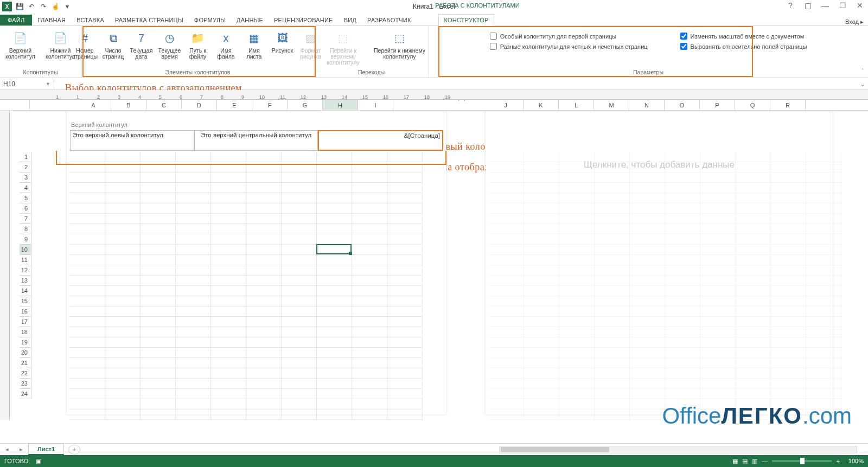  Describe the element at coordinates (400, 48) in the screenshot. I see `ribbon-button: ⬚Перейти к нижнему колонтитулу` at that location.